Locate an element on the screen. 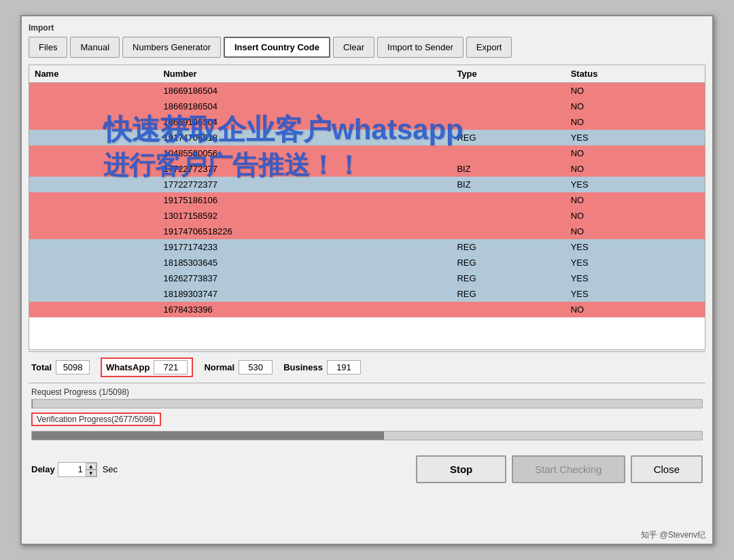 This screenshot has width=734, height=560. insert-country-code-button: Insert Country Code is located at coordinates (277, 48).